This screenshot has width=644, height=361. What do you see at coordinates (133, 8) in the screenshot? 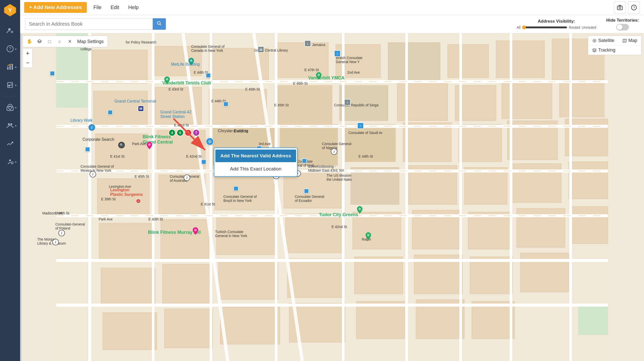
I see `menu-help: Help` at bounding box center [133, 8].